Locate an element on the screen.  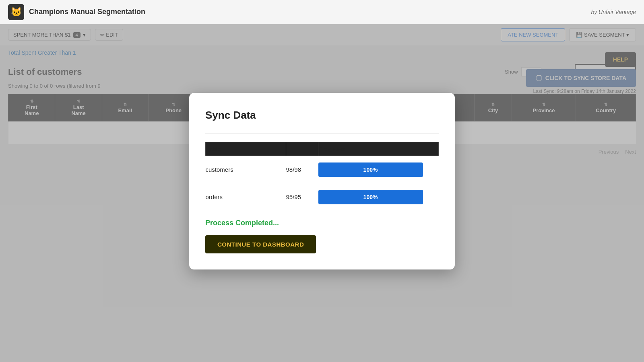
sync-progress-table: Table Progress customers 98/98 100% orde… is located at coordinates (322, 176).